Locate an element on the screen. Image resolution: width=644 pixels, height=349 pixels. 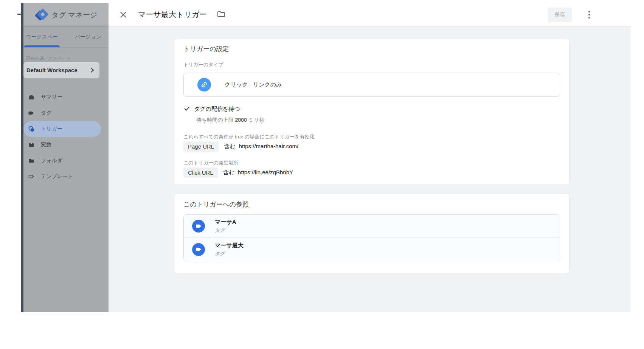
reference-name: マーサA is located at coordinates (225, 222).